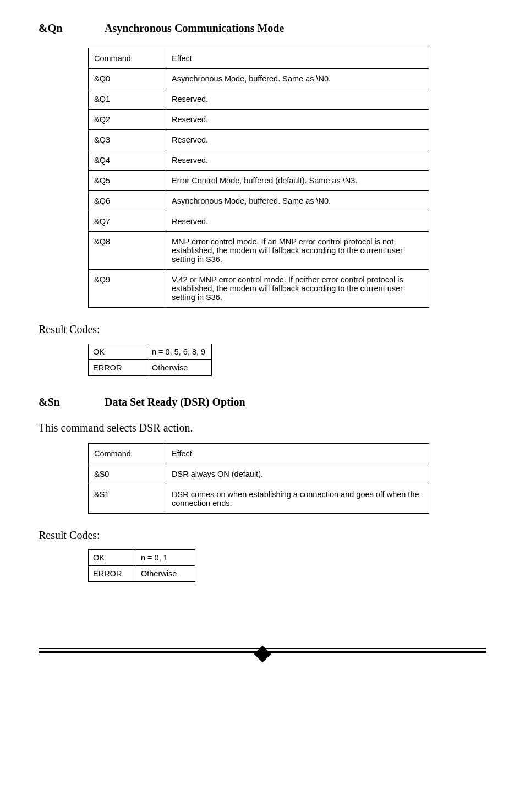 This screenshot has height=812, width=525. What do you see at coordinates (194, 29) in the screenshot?
I see `section1-title: Asynchronous Communications Mode` at bounding box center [194, 29].